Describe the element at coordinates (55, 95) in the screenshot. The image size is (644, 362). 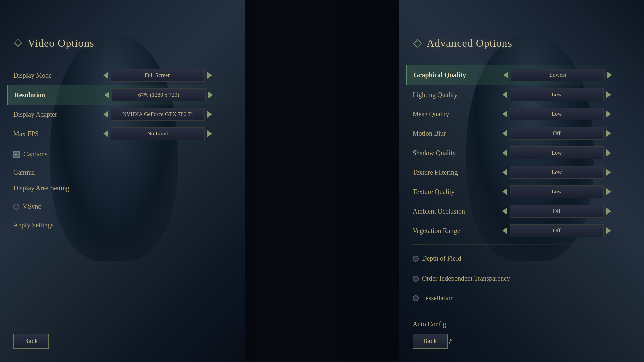
I see `resolution-label: Resolution` at that location.